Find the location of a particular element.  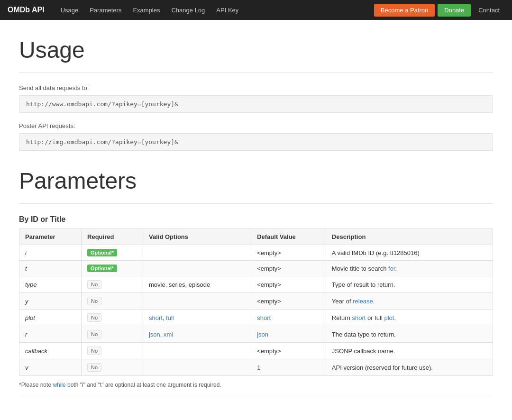

nav-link-changelog: Change Log is located at coordinates (188, 10).